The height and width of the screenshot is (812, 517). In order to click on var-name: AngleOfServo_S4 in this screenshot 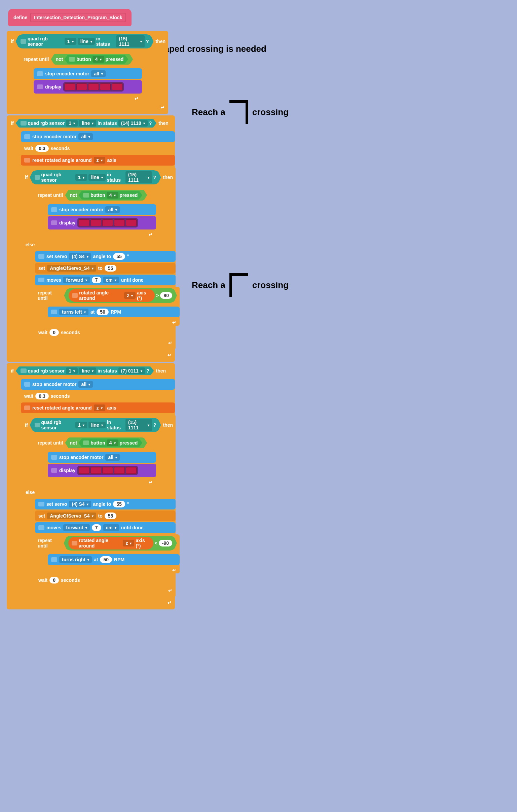, I will do `click(71, 268)`.